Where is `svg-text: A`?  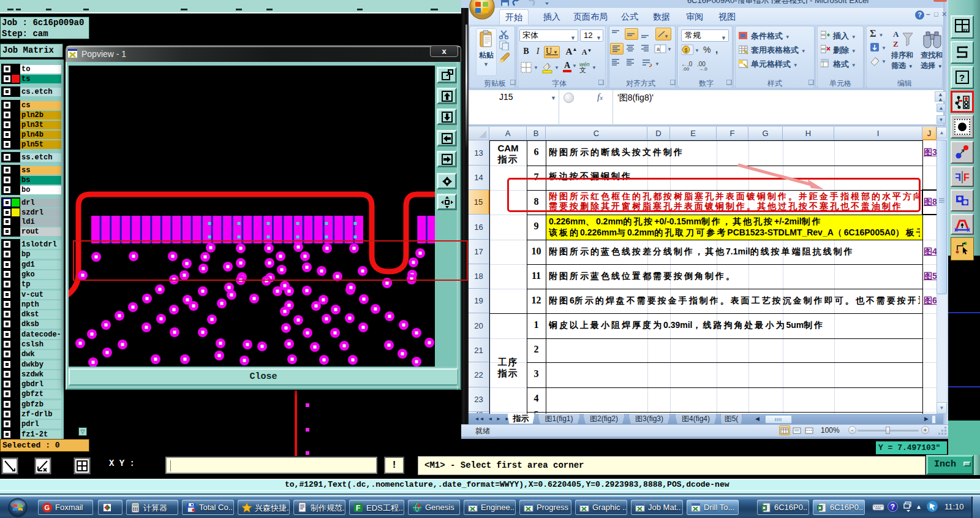
svg-text: A is located at coordinates (896, 34).